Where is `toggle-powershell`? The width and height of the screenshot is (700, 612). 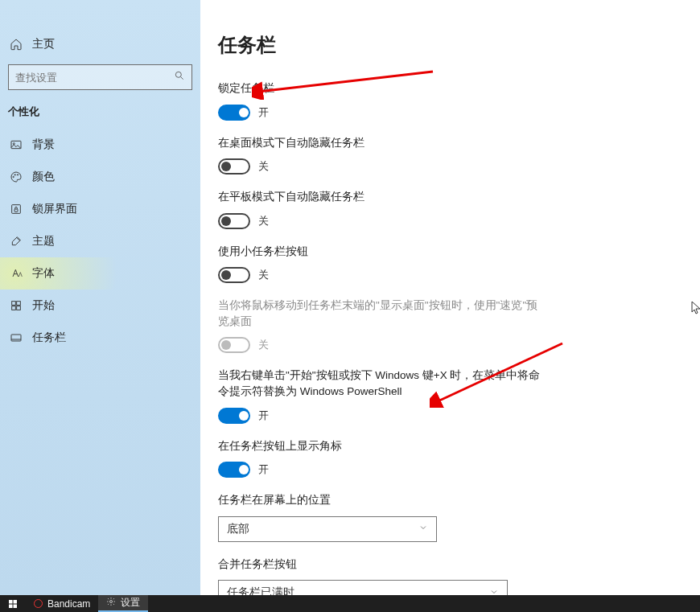
toggle-powershell is located at coordinates (234, 416).